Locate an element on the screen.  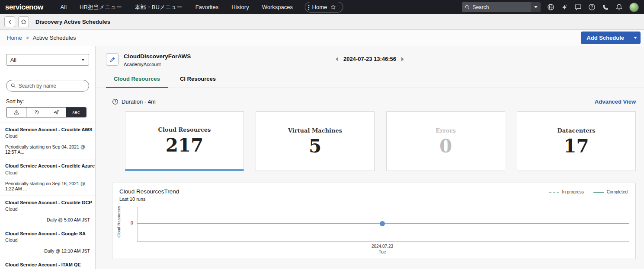
record-titles: CloudDiscoveryForAWS AcademyAccount is located at coordinates (157, 60).